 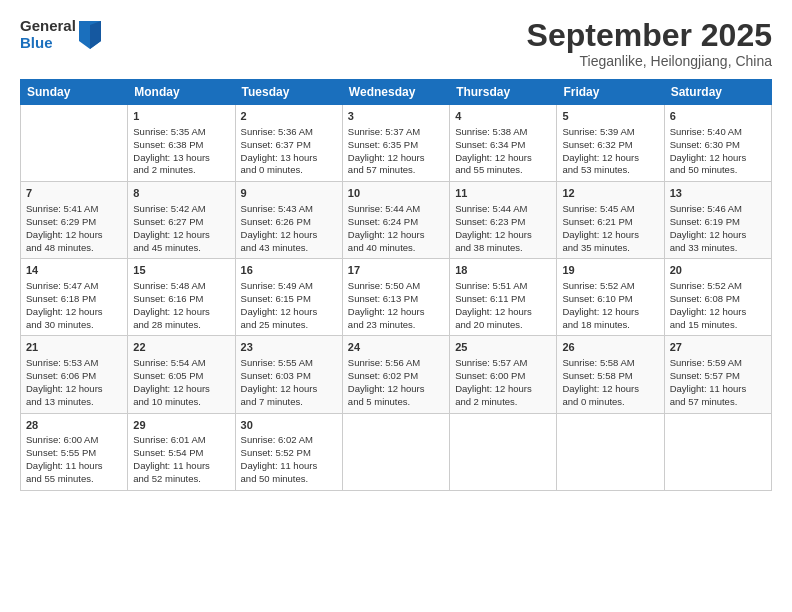 What do you see at coordinates (182, 144) in the screenshot?
I see `table-row: 1Sunrise: 5:35 AMSunset: 6:38 PMDaylight…` at bounding box center [182, 144].